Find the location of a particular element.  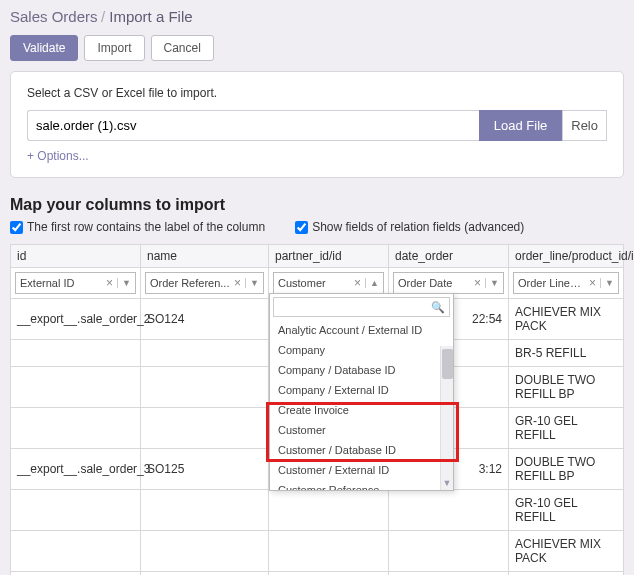

options-link: + Options... is located at coordinates (58, 156).